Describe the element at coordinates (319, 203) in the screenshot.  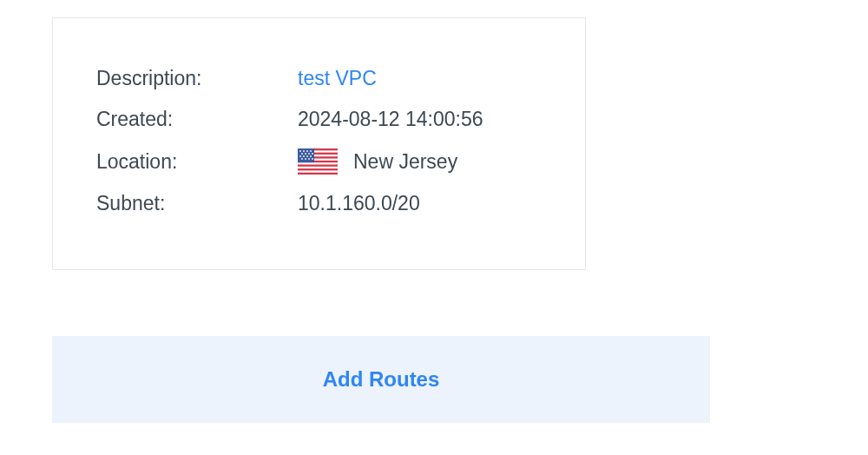
I see `subnet-row: Subnet: 10.1.160.0/20` at that location.